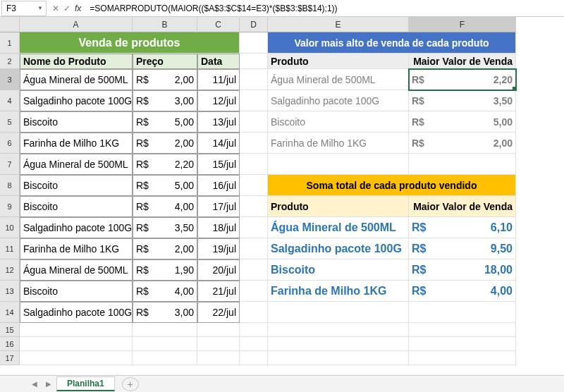  I want to click on row-header: 14, so click(10, 312).